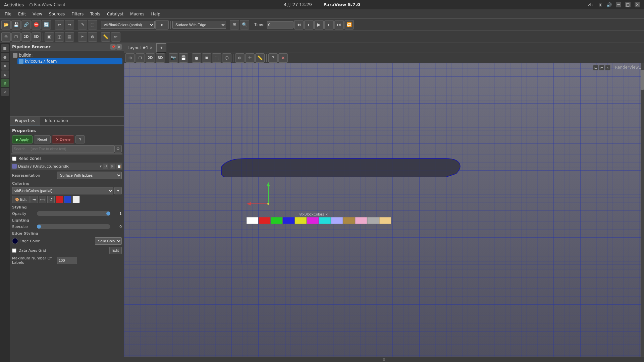 Image resolution: width=644 pixels, height=362 pixels. I want to click on add-layout-btn: +, so click(161, 48).